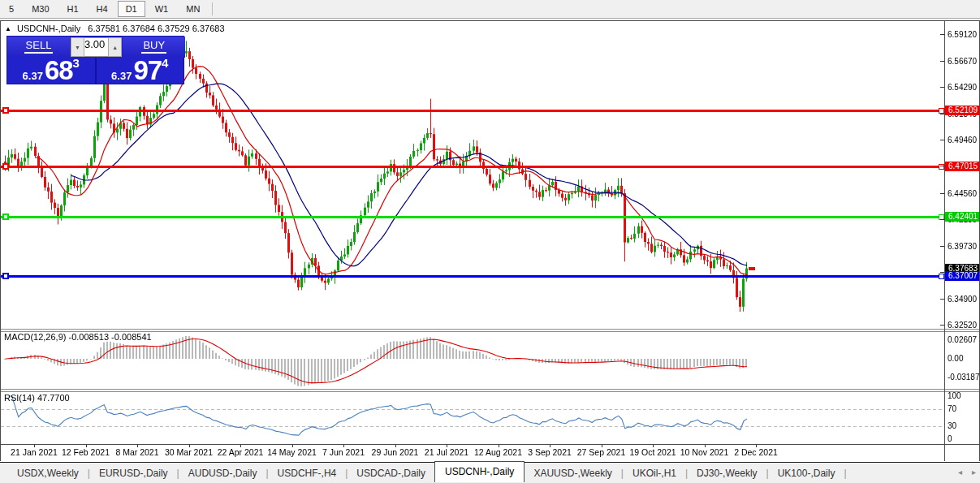 The image size is (980, 483). Describe the element at coordinates (58, 71) in the screenshot. I see `sell-price-big: 68` at that location.